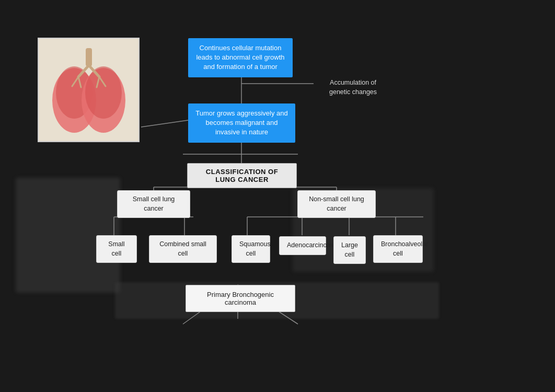  I want to click on tumor-grows-box: Tumor grows aggressively and becomes mal…, so click(241, 123).